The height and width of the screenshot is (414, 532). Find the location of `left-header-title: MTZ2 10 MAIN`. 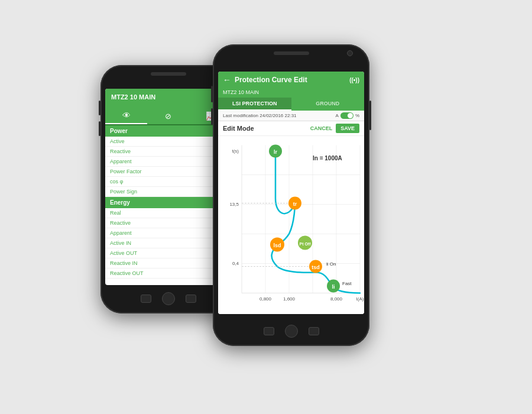

left-header-title: MTZ2 10 MAIN is located at coordinates (134, 97).